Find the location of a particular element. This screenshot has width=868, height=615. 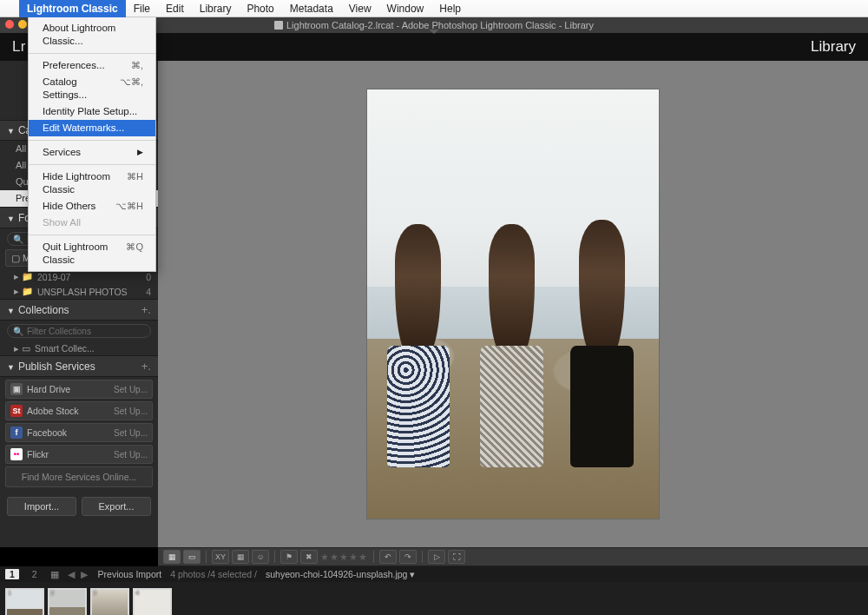

app-dropdown-menu: About Lightroom Classic... Preferences..… is located at coordinates (92, 144).